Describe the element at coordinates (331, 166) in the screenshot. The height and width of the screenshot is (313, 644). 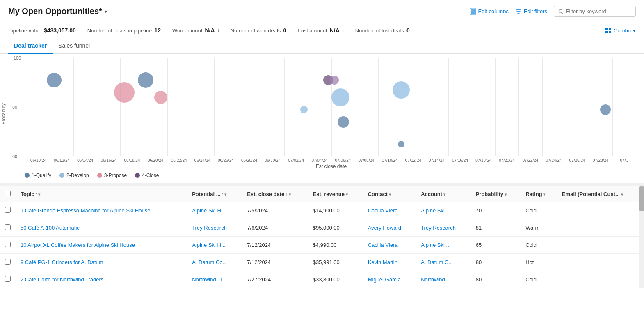
I see `x-axis-label: Est close date` at that location.